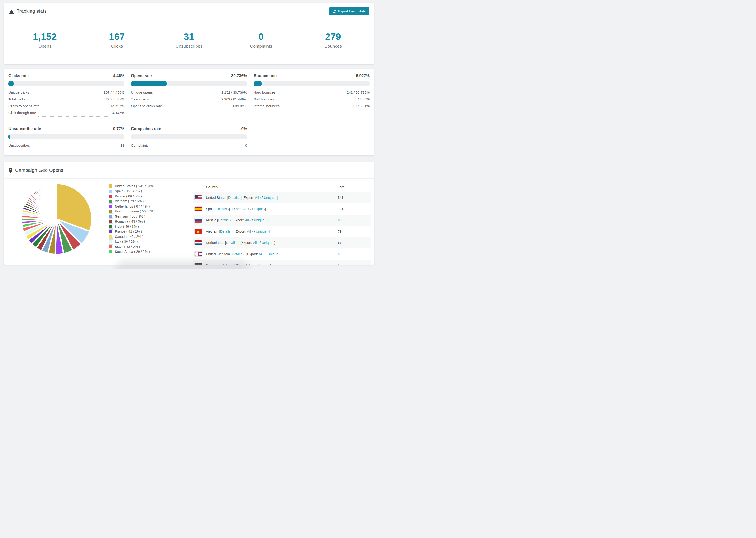 Image resolution: width=756 pixels, height=538 pixels. What do you see at coordinates (133, 196) in the screenshot?
I see `legend-item: Russia ( 86 / 5% )` at bounding box center [133, 196].